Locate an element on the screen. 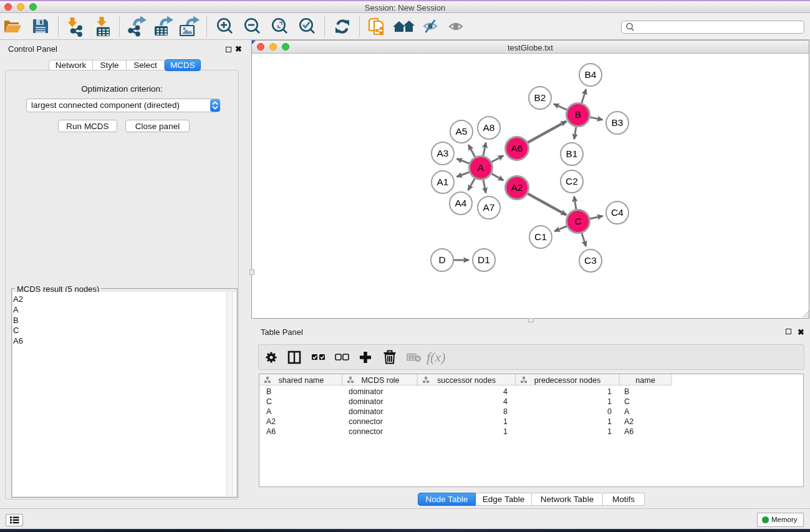 This screenshot has height=532, width=810. svg-text: A1 is located at coordinates (443, 182).